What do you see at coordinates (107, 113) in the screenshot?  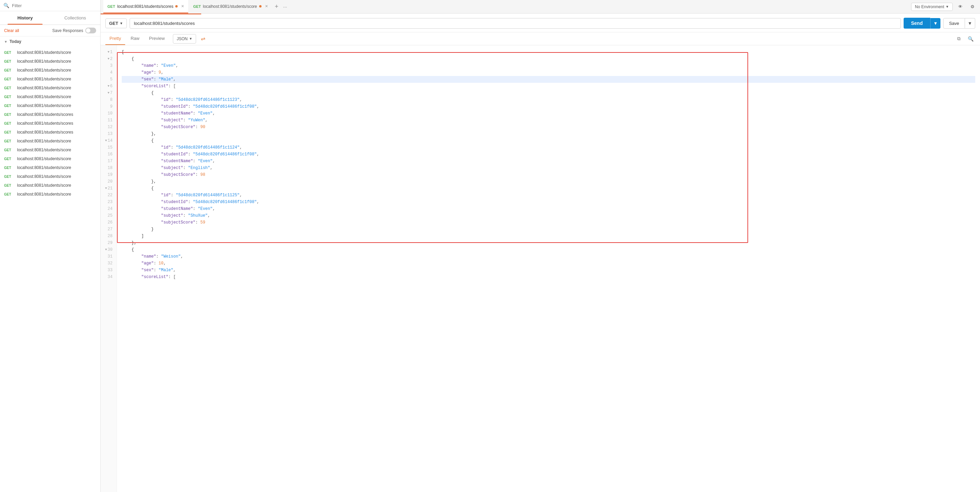 I see `line-number: 10` at bounding box center [107, 113].